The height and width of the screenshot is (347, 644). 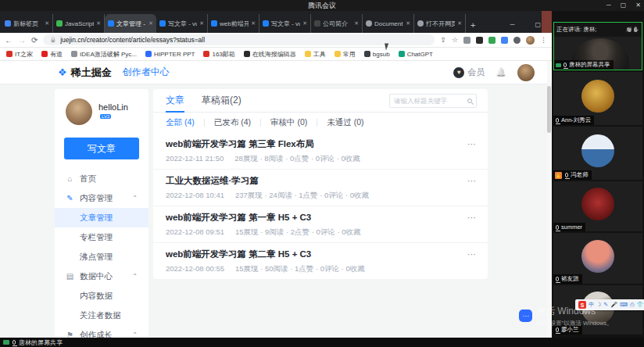 What do you see at coordinates (433, 101) in the screenshot?
I see `article-search` at bounding box center [433, 101].